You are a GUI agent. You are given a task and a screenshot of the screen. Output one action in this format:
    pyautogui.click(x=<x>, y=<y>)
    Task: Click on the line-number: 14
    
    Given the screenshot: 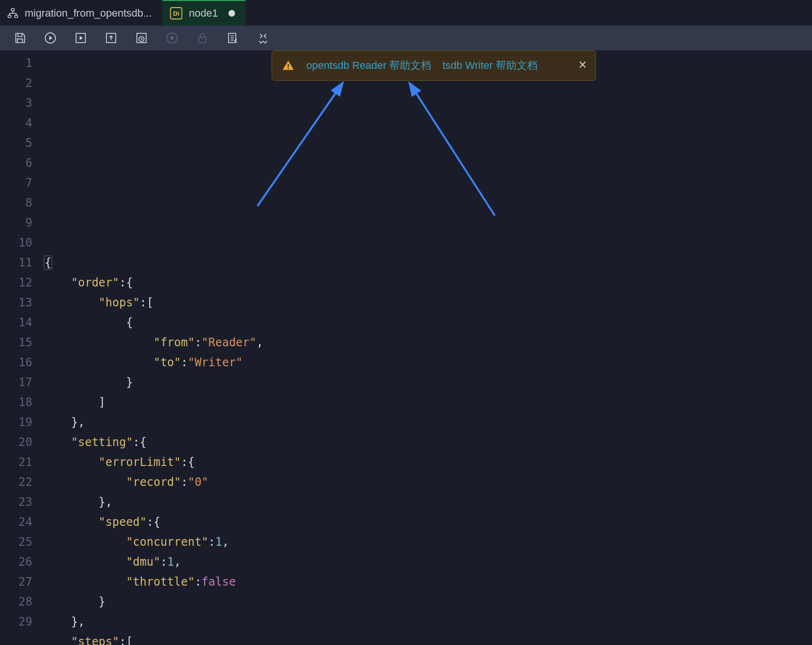 What is the action you would take?
    pyautogui.click(x=16, y=322)
    